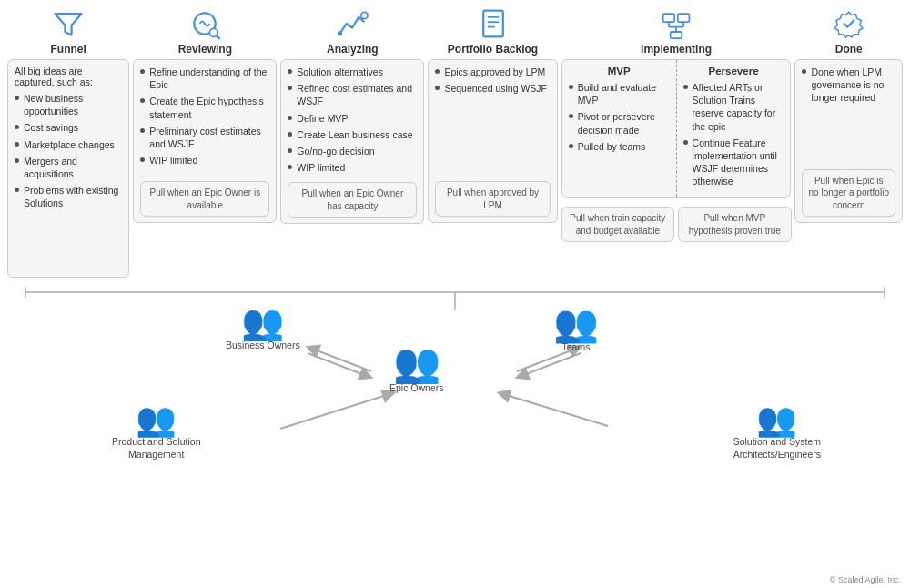 Image resolution: width=910 pixels, height=588 pixels. Describe the element at coordinates (68, 127) in the screenshot. I see `funnel-bullet-1: Cost savings` at that location.